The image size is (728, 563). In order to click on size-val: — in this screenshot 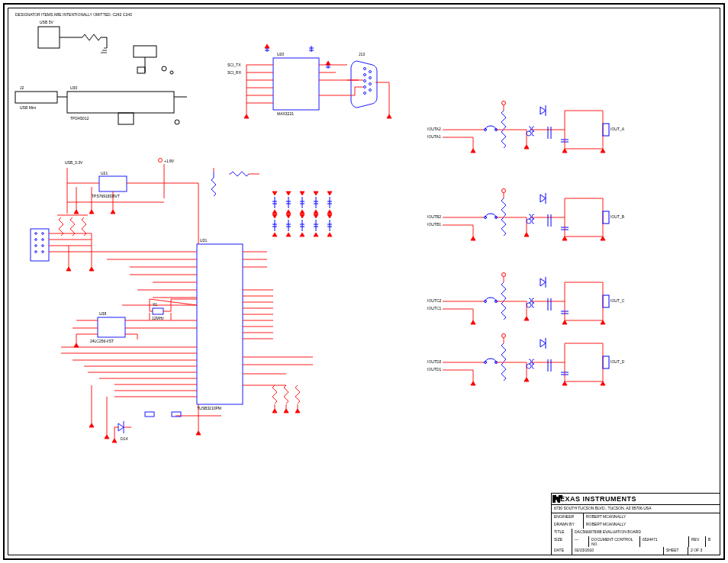, I will do `click(577, 539)`.